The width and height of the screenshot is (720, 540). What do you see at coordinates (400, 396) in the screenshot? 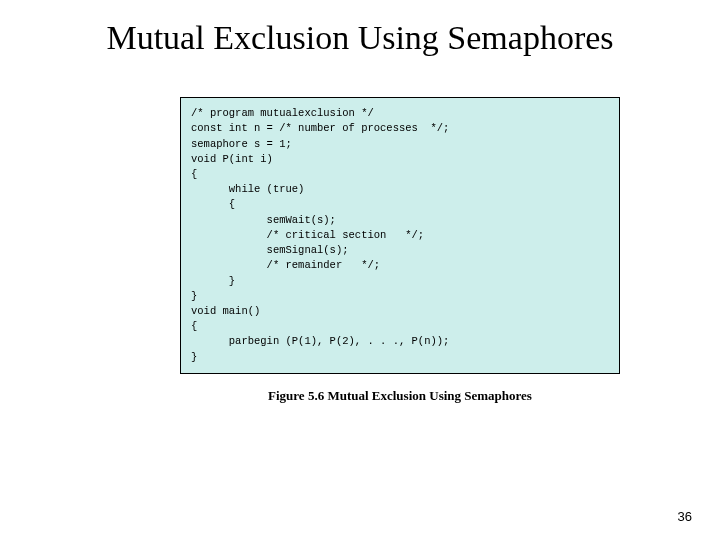
I see `figure-caption: Figure 5.6 Mutual Exclusion Using Semaph…` at bounding box center [400, 396].